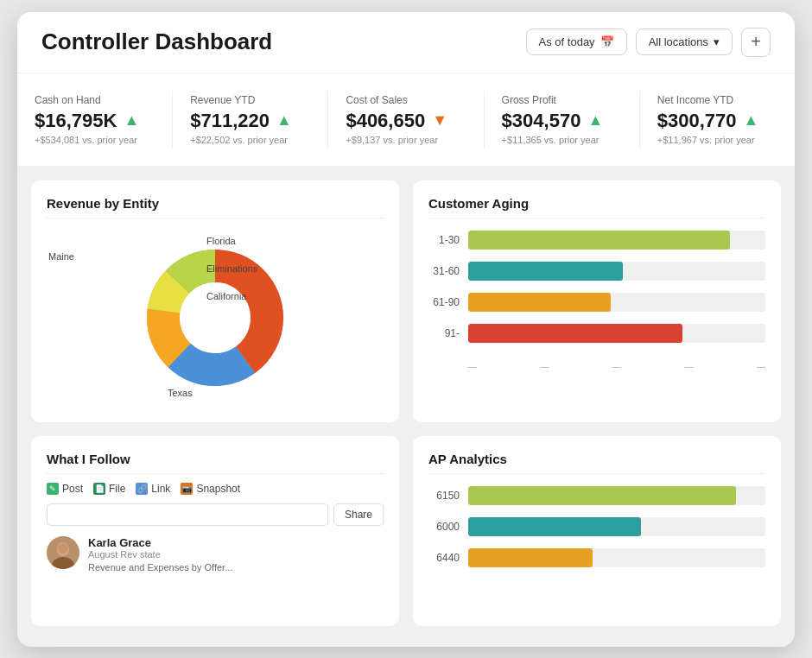 The height and width of the screenshot is (658, 812). What do you see at coordinates (577, 41) in the screenshot?
I see `as-of-today-button: As of today 📅` at bounding box center [577, 41].